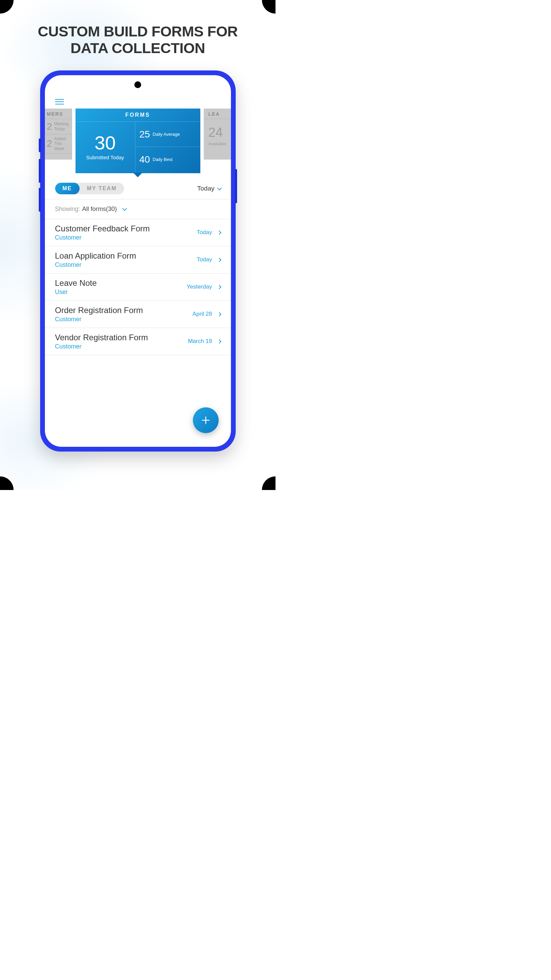 This screenshot has height=980, width=551. I want to click on stat-label: Meeting Today, so click(62, 126).